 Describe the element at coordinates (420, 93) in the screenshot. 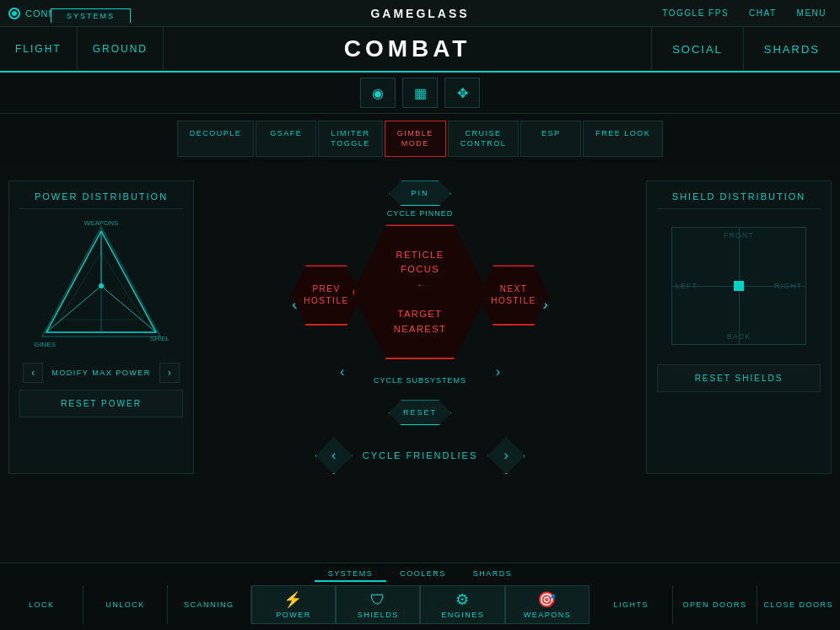

I see `grid-icon-button: ▦` at that location.